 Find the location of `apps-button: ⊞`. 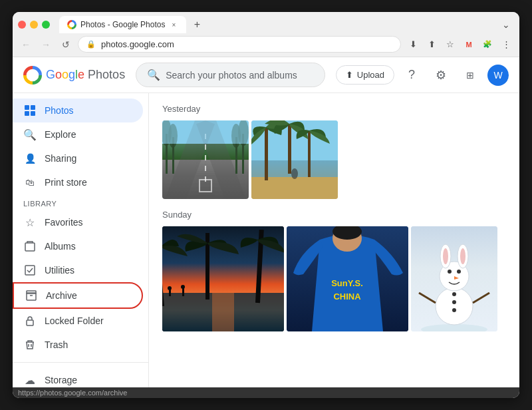

apps-button: ⊞ is located at coordinates (470, 75).